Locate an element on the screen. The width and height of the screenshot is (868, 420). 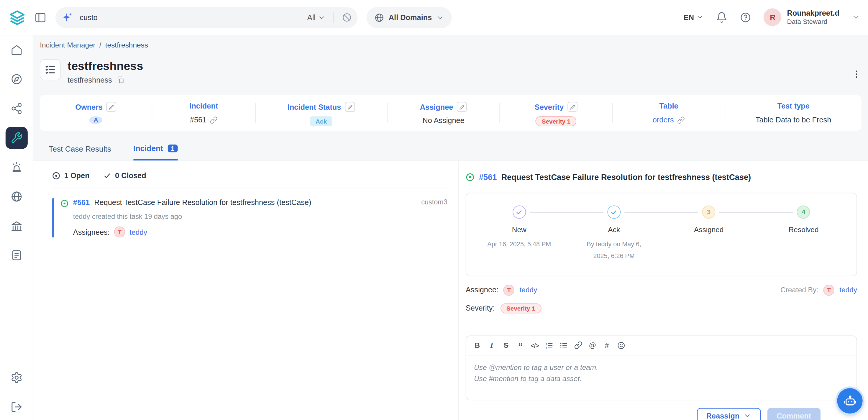
search-scope-dropdown: All is located at coordinates (316, 18).